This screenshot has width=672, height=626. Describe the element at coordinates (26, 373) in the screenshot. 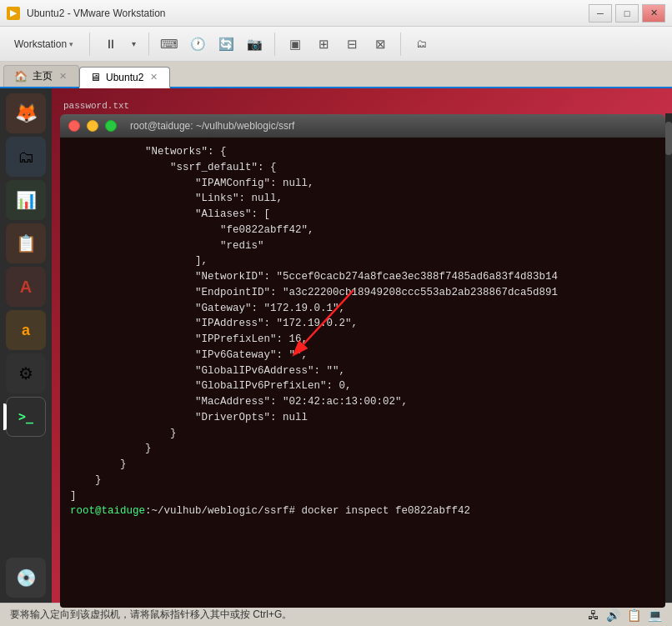

I see `sidebar-icon-settings: ⚙` at that location.